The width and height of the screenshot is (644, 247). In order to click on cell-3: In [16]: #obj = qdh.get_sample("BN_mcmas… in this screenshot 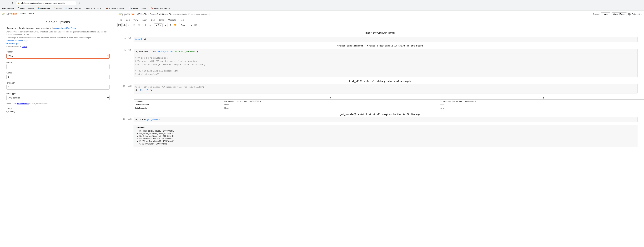, I will do `click(380, 89)`.